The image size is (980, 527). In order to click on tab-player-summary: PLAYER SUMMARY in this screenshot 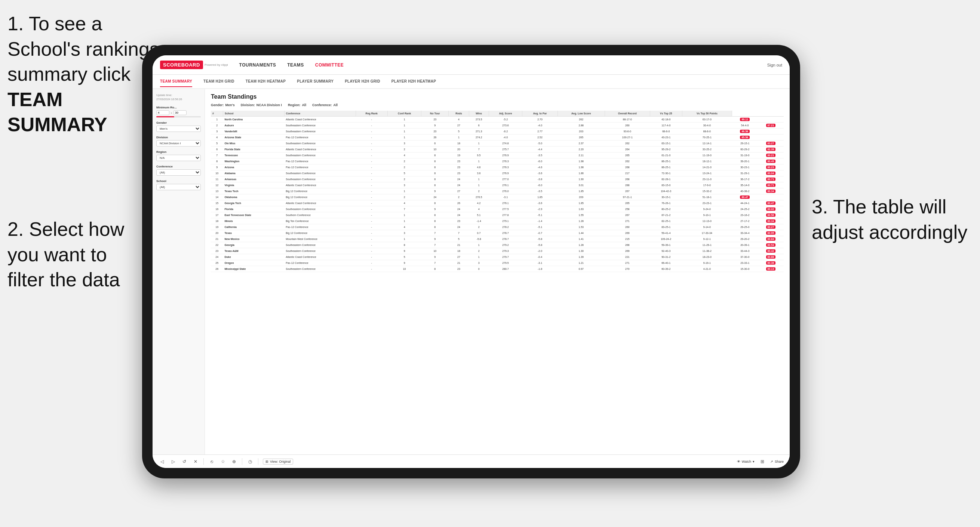, I will do `click(315, 82)`.